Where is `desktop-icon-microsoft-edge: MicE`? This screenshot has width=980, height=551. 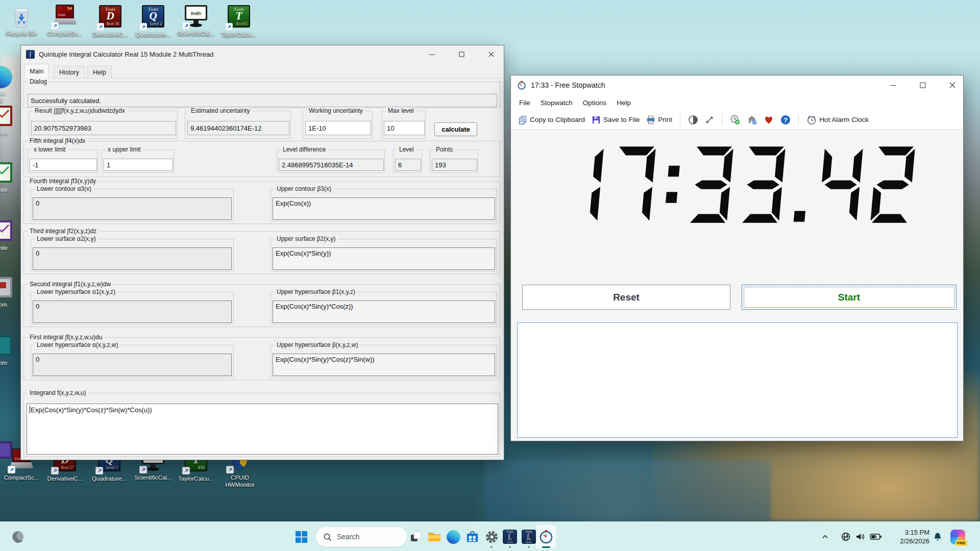
desktop-icon-microsoft-edge: MicE is located at coordinates (8, 85).